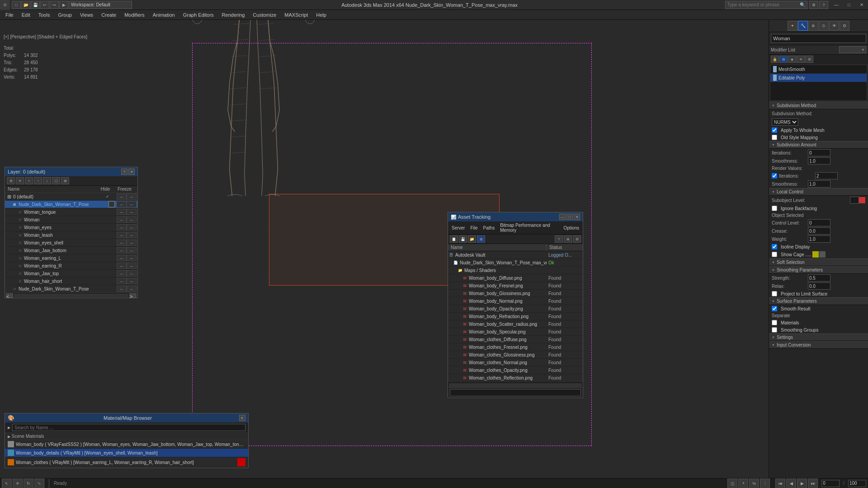 This screenshot has width=868, height=488. What do you see at coordinates (515, 294) in the screenshot?
I see `list-item: 🖼 Woman_body_Glossiness.png Found` at bounding box center [515, 294].